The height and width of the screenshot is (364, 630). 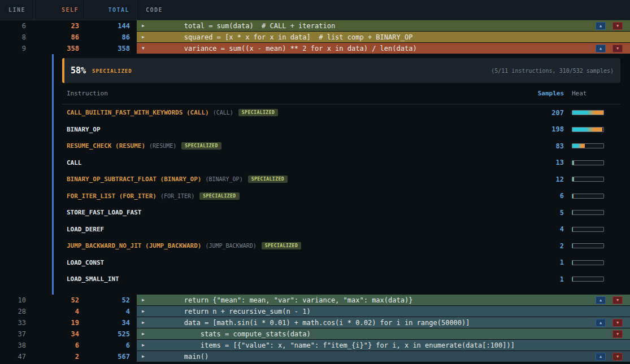 I want to click on instruction-name: LOAD_CONST, so click(x=85, y=263).